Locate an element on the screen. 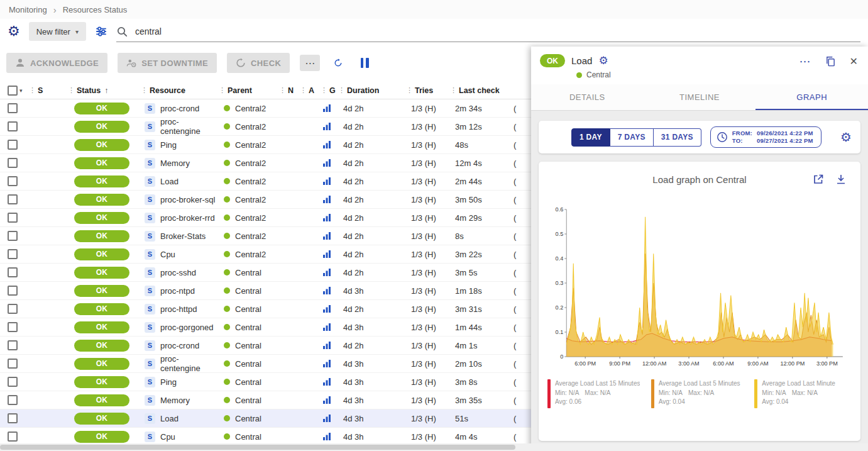 The image size is (868, 451). table-row: OK S Memory Central2 4d 2h 1/3 (H) 12m 4… is located at coordinates (265, 164).